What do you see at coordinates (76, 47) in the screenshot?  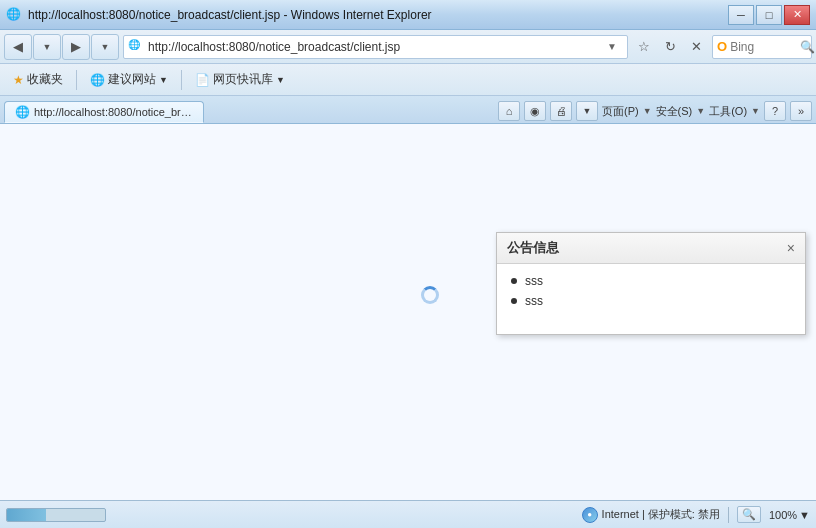 I see `forward-button: ▶` at bounding box center [76, 47].